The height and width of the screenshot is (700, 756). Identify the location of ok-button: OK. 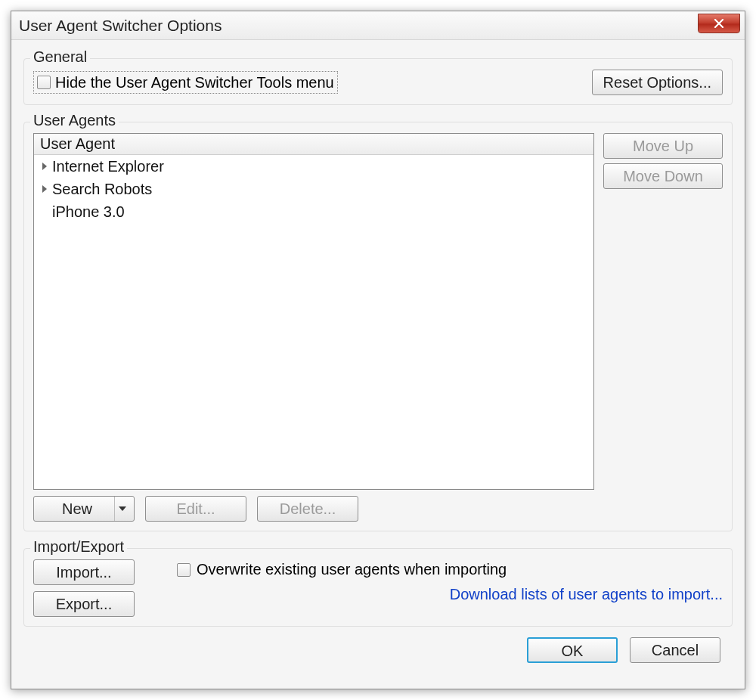
(572, 650).